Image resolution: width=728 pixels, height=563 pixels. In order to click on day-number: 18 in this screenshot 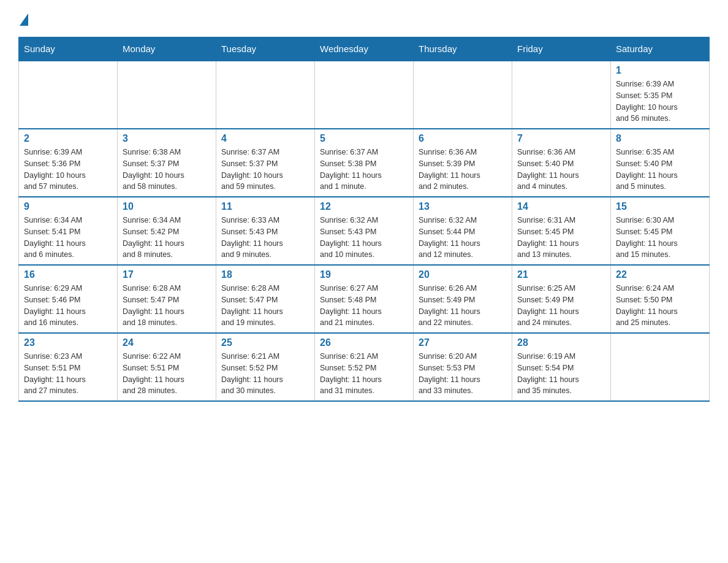, I will do `click(265, 275)`.